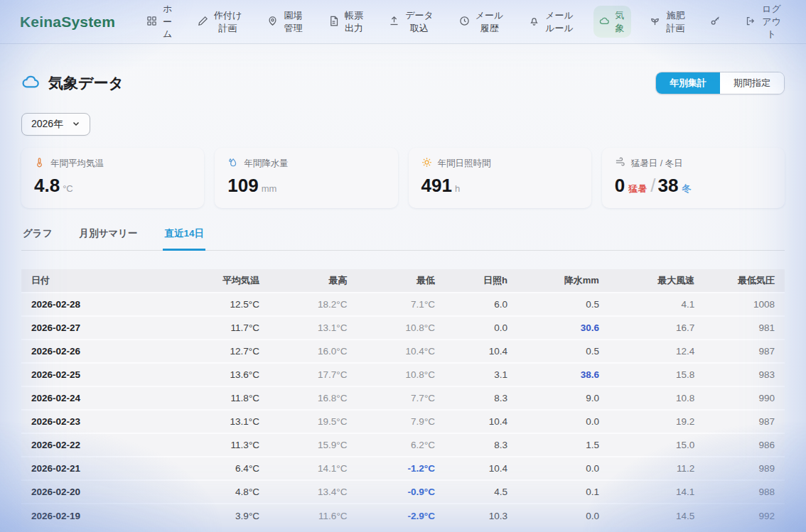 The height and width of the screenshot is (532, 806). I want to click on cell-date: 2026-02-20, so click(102, 492).